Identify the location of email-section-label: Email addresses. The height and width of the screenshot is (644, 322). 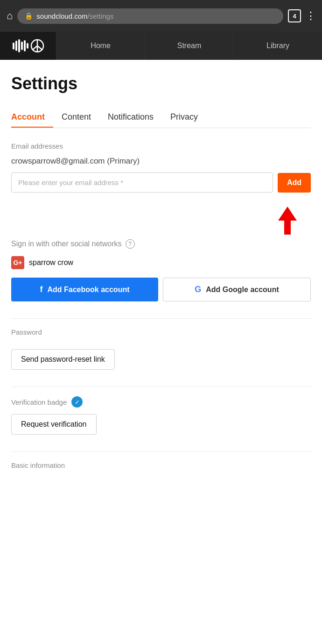
(161, 146).